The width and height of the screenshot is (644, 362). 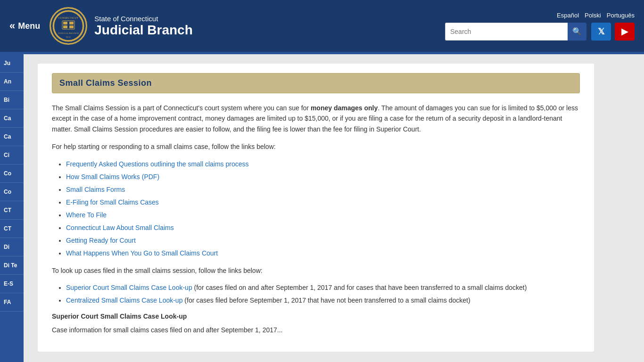 What do you see at coordinates (361, 288) in the screenshot?
I see `lookup-link-0-suffix: (for cases filed on and after September …` at bounding box center [361, 288].